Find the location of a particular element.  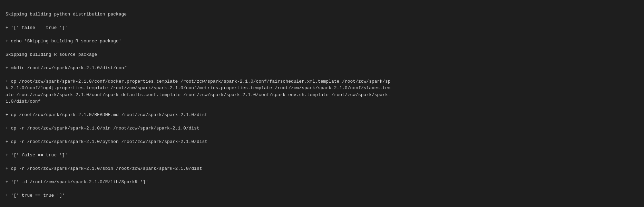

terminal-line: Skipping building R source package is located at coordinates (322, 55).